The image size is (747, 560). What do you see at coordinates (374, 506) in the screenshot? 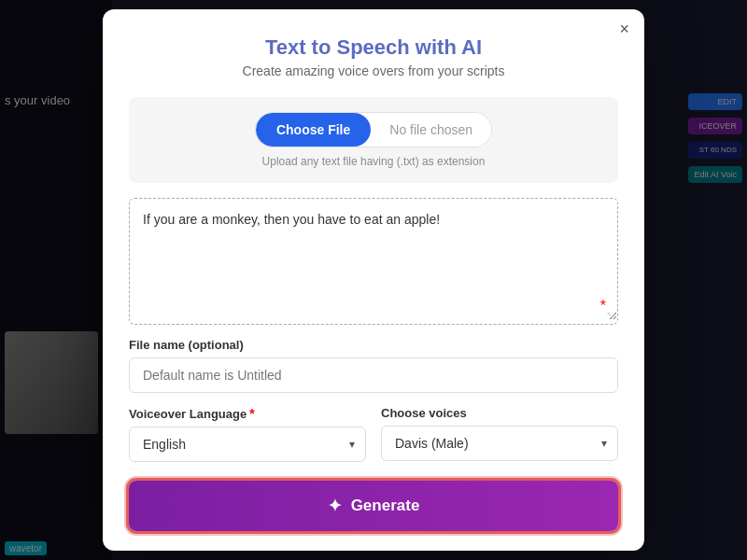
I see `generate-button: ✦ Generate` at bounding box center [374, 506].